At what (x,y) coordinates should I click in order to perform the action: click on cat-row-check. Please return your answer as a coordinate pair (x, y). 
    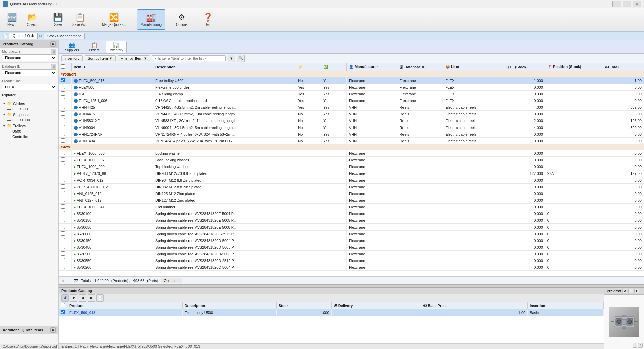
    Looking at the image, I should click on (63, 313).